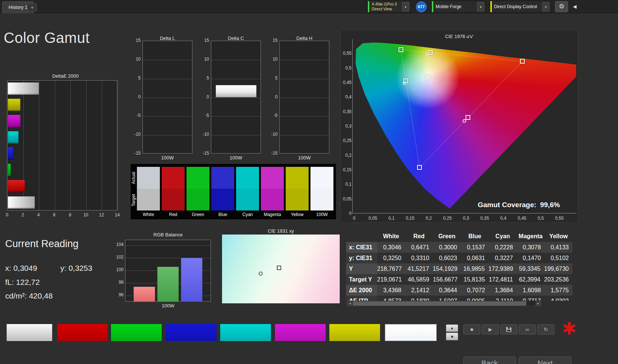 This screenshot has width=618, height=364. What do you see at coordinates (136, 333) in the screenshot?
I see `patch-swatch-green` at bounding box center [136, 333].